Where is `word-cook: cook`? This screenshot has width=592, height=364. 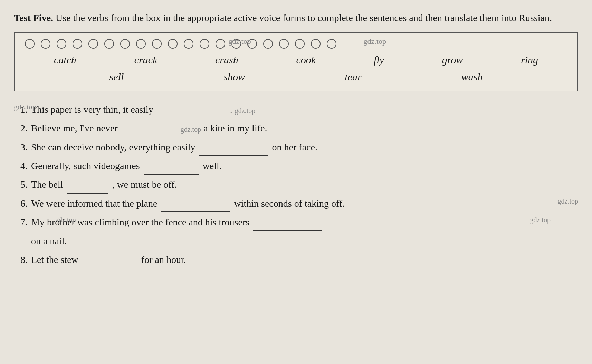
word-cook: cook is located at coordinates (306, 60).